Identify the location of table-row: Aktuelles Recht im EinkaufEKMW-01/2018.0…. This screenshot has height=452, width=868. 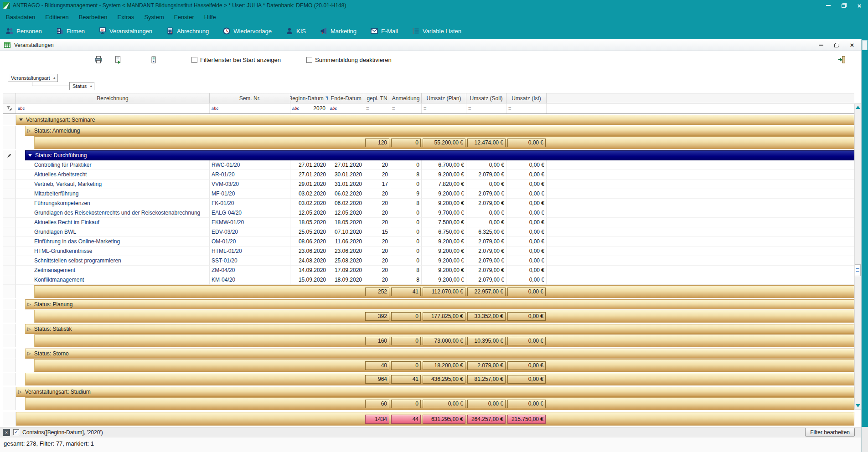
(429, 222).